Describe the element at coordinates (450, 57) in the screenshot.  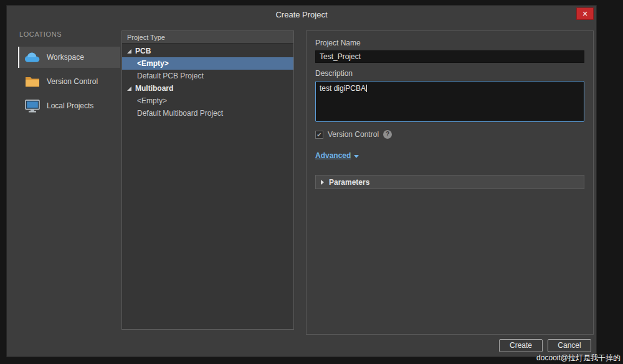
I see `project-name-input: Test_Project` at that location.